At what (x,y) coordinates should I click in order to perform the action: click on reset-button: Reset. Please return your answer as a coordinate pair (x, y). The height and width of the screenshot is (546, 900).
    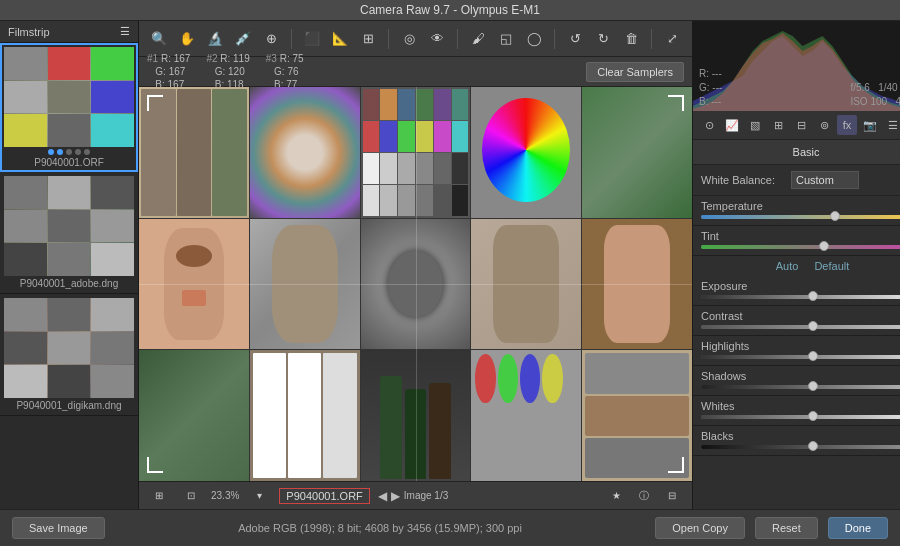
    Looking at the image, I should click on (786, 528).